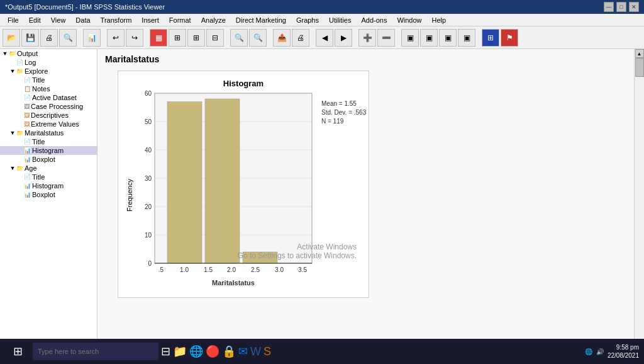  Describe the element at coordinates (215, 38) in the screenshot. I see `table-button: ⊟` at that location.